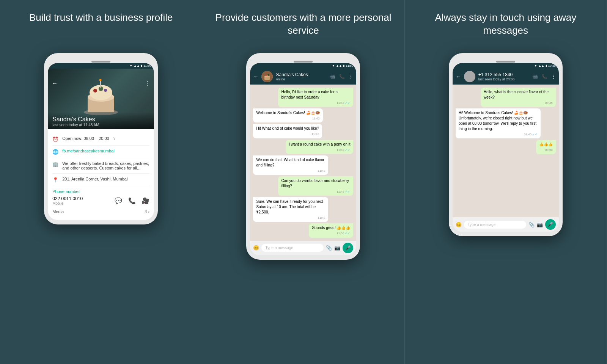 The height and width of the screenshot is (364, 607). Describe the element at coordinates (279, 248) in the screenshot. I see `input-placeholder-2: Type a message` at that location.